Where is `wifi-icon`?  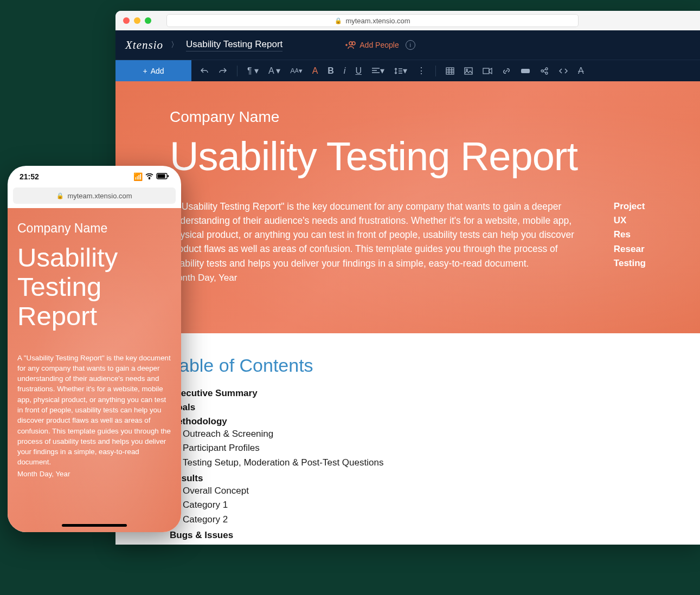
wifi-icon is located at coordinates (150, 177).